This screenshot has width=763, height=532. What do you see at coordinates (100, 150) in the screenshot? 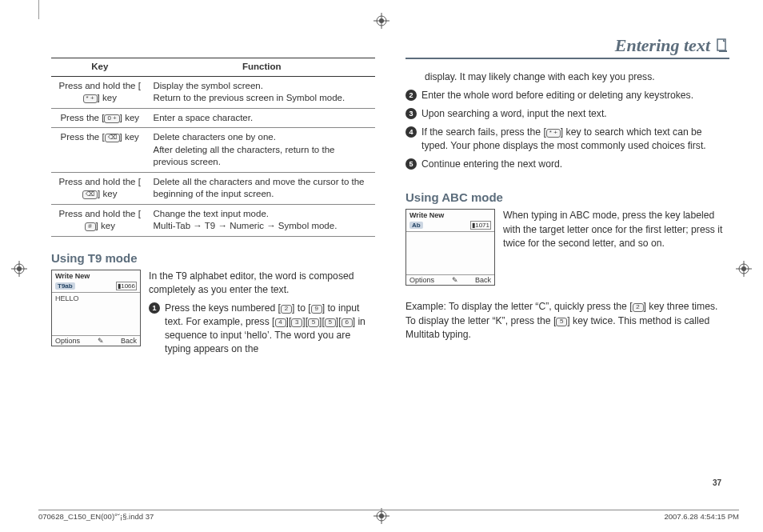
I see `table-cell-key: Press the [⌫] key` at bounding box center [100, 150].